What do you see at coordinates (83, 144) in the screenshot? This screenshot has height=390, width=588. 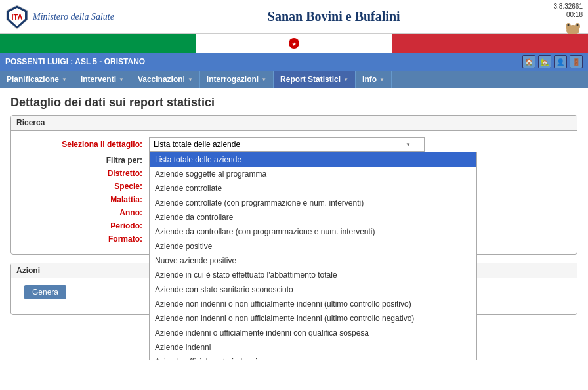 I see `dettaglio-label: Seleziona il dettaglio:` at bounding box center [83, 144].